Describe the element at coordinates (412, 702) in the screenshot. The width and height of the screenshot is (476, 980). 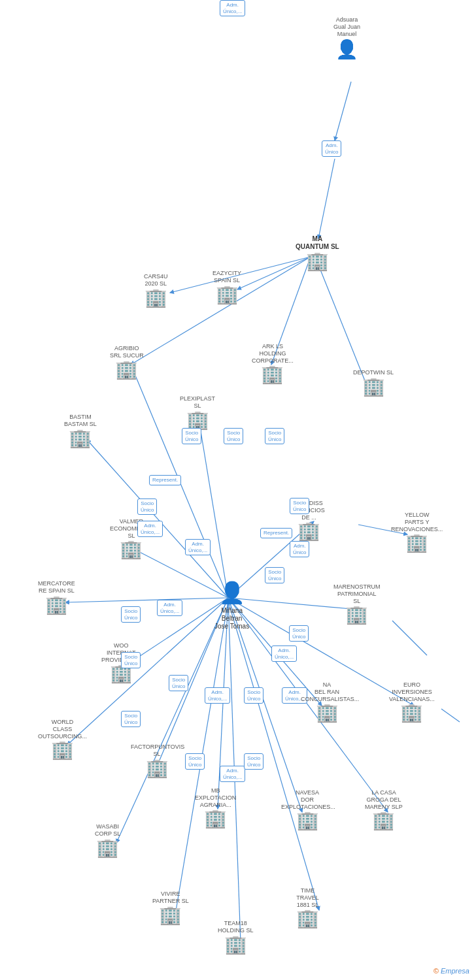
I see `euro-inver-node: EUROINVERSIONESVALENCIANAS... 🏢` at that location.